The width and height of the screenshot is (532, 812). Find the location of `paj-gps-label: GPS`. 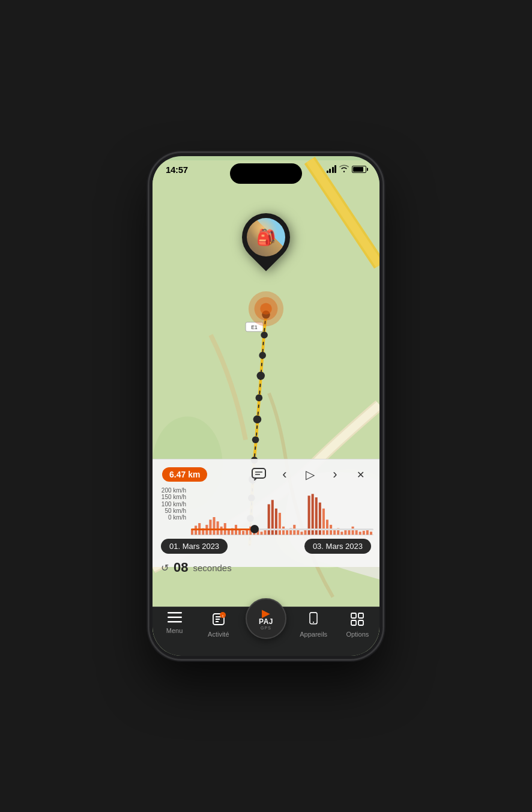

paj-gps-label: GPS is located at coordinates (266, 628).